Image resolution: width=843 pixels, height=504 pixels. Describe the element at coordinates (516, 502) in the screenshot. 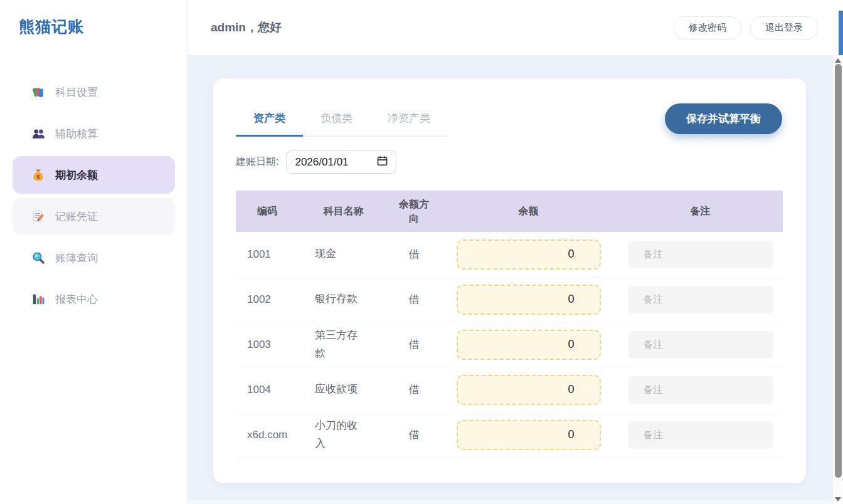

I see `bottom-strip` at that location.